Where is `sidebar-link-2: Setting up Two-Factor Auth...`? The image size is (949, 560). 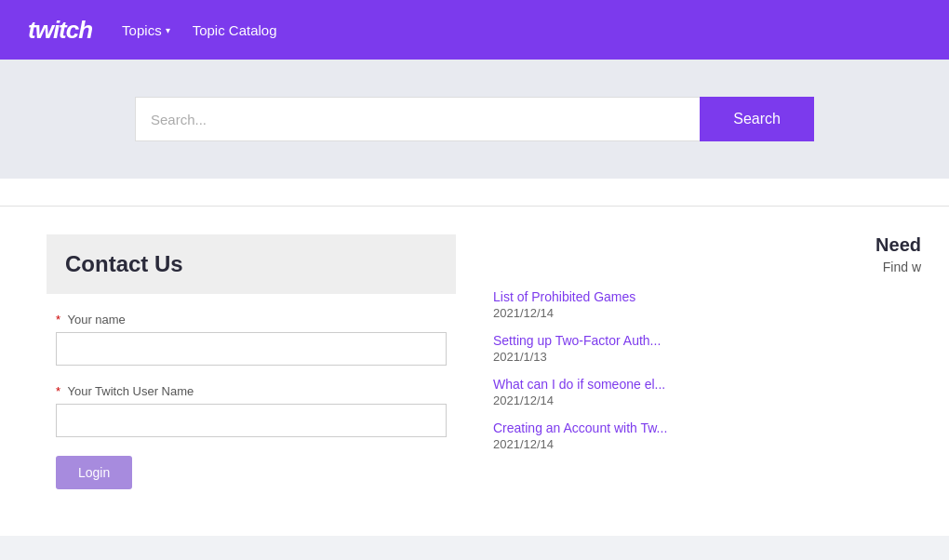
sidebar-link-2: Setting up Two-Factor Auth... is located at coordinates (707, 340).